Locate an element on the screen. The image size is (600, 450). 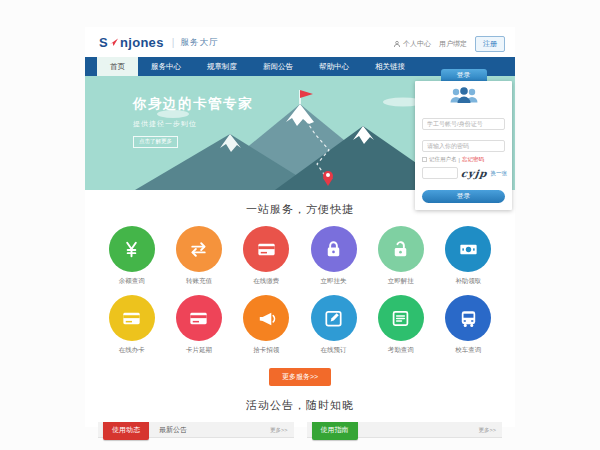
service-item-11: 校车查询 is located at coordinates (468, 325).